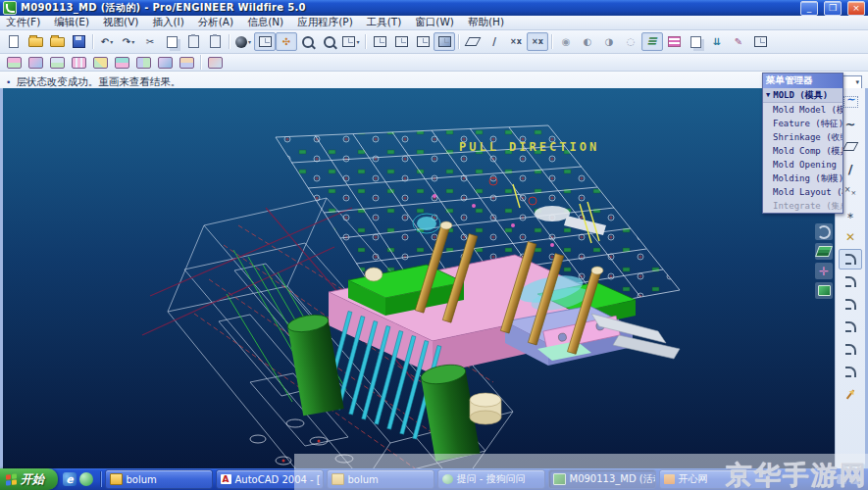  I want to click on menu-item-mold-model: Mold Model (模具模型), so click(802, 110).